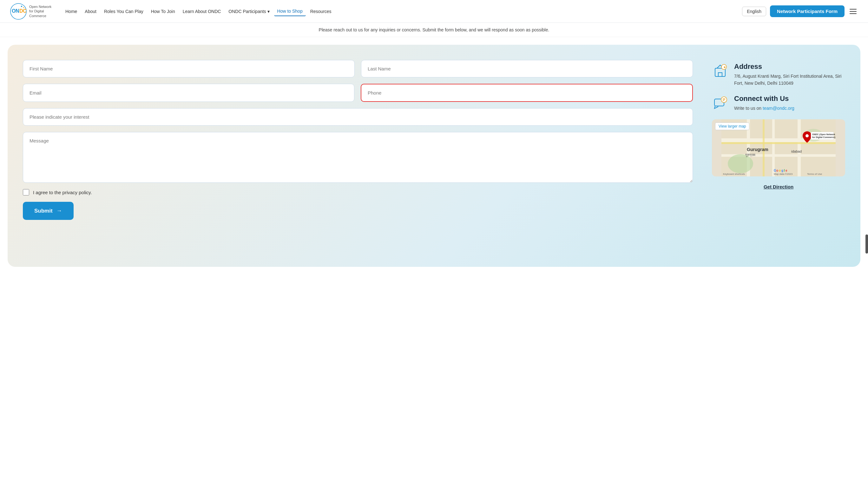 Image resolution: width=868 pixels, height=488 pixels. What do you see at coordinates (784, 171) in the screenshot?
I see `svg-text: l` at bounding box center [784, 171].